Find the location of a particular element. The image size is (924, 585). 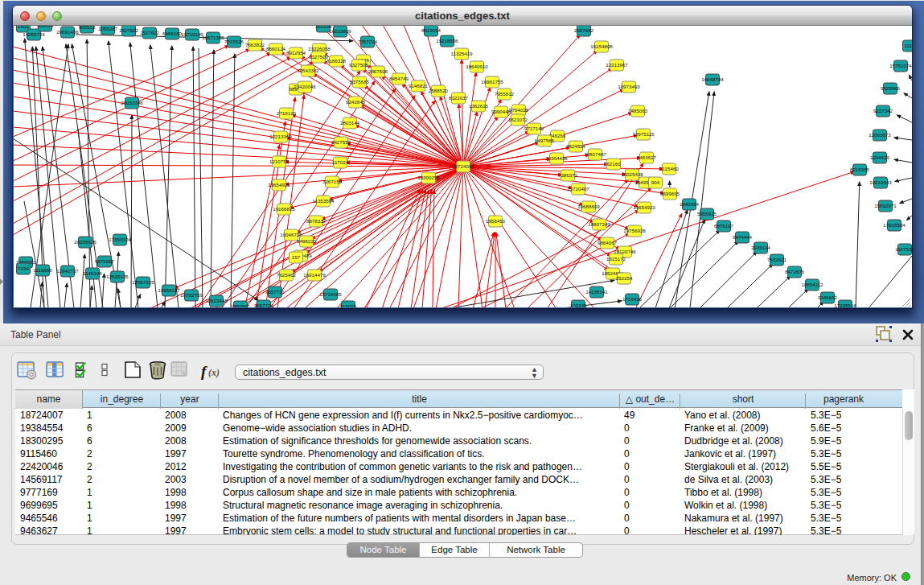

svg-text: 19654925 is located at coordinates (279, 185).